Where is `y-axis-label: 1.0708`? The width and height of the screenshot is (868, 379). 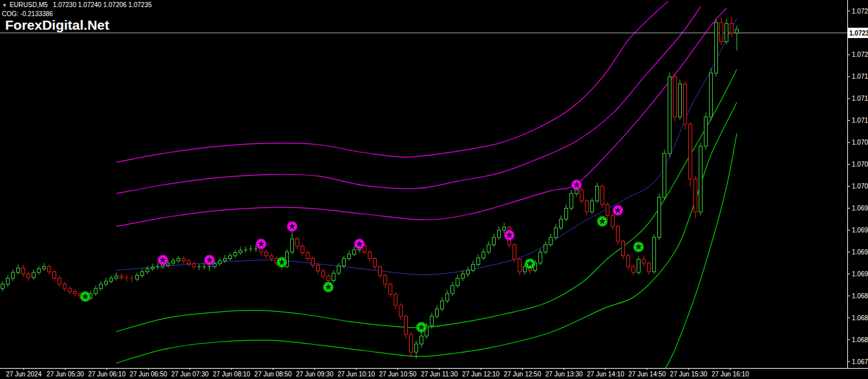
y-axis-label: 1.0708 is located at coordinates (860, 142).